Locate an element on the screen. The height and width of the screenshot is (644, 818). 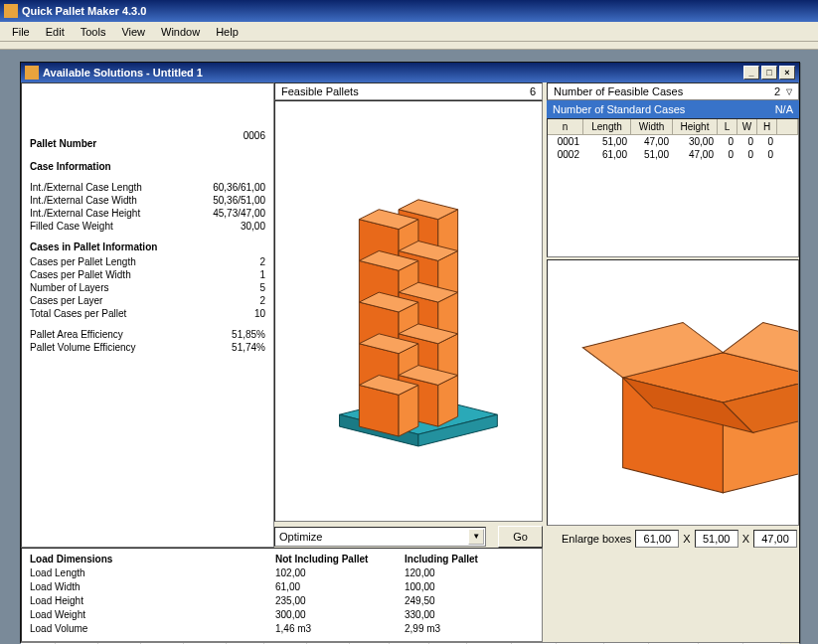
cases-table: nLengthWidthHeightLWH 000151,0047,0030,0… is located at coordinates (673, 188).